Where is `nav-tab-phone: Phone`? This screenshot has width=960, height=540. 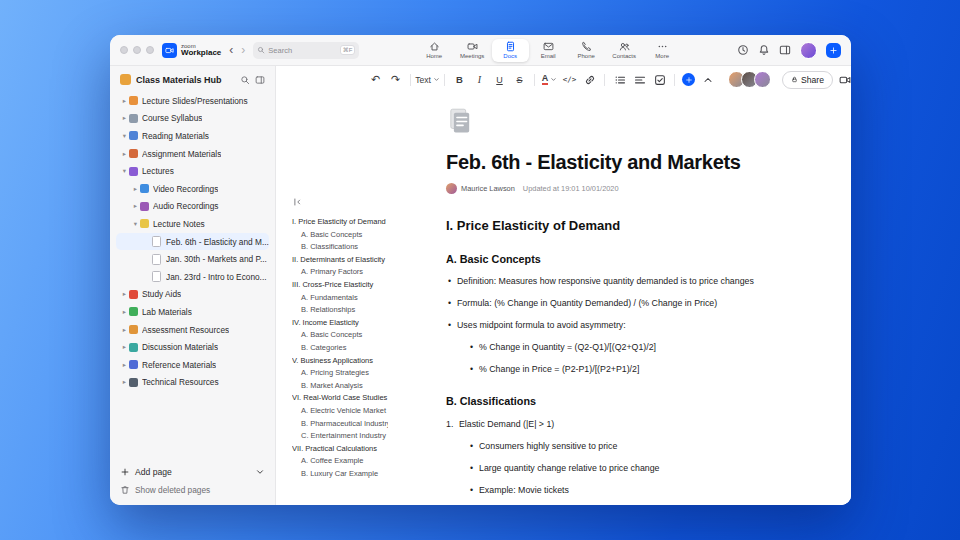 nav-tab-phone: Phone is located at coordinates (586, 50).